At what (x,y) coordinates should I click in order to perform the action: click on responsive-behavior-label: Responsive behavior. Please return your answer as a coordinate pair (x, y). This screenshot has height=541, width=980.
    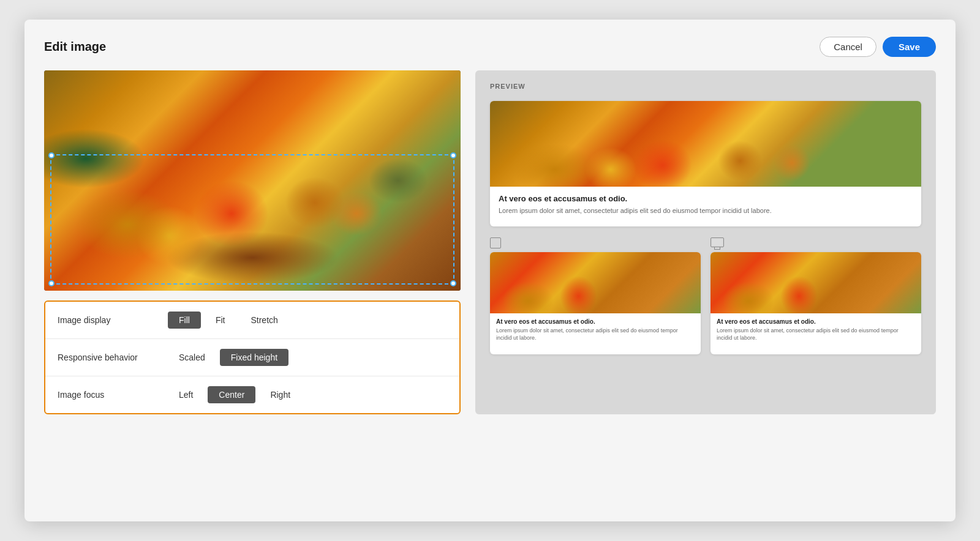
    Looking at the image, I should click on (113, 357).